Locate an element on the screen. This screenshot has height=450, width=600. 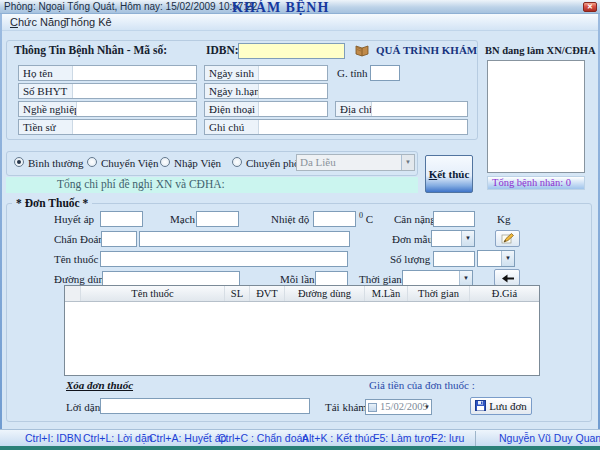
ngay-sinh-label: Ngày sinh is located at coordinates (232, 73).